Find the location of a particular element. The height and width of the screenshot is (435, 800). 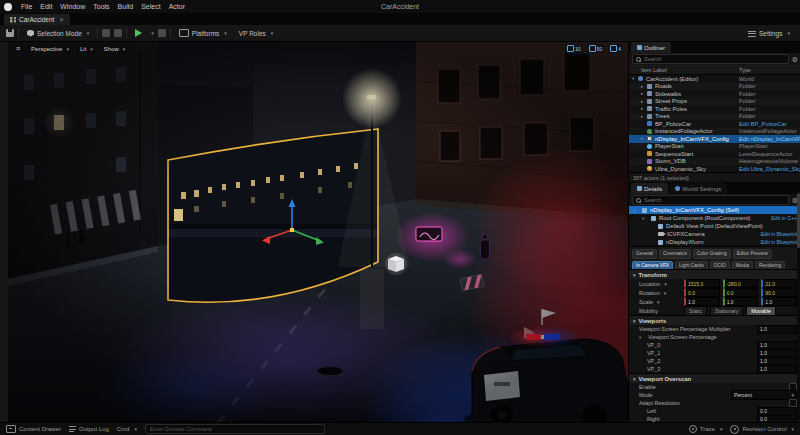

details-search-input: Search is located at coordinates (710, 200).